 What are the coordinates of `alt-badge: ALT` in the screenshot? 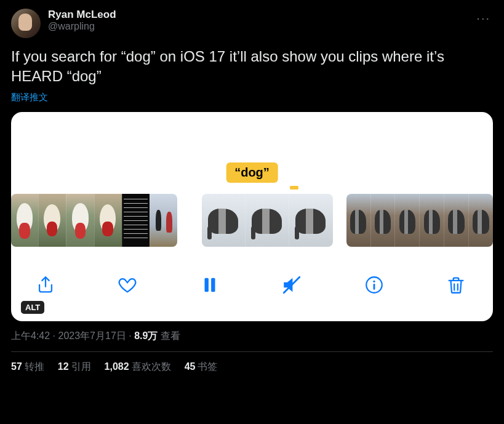 It's located at (33, 308).